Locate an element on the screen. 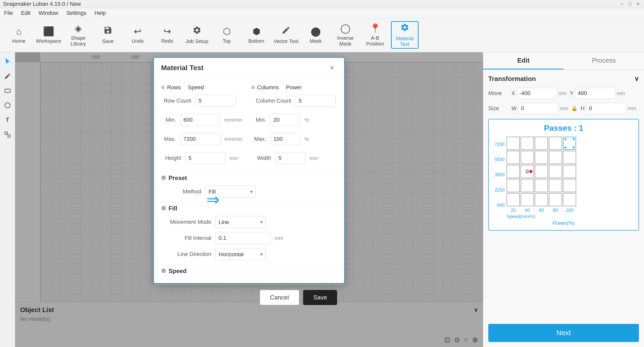 The height and width of the screenshot is (347, 644). tool-job-setup-label: Job Setup is located at coordinates (197, 41).